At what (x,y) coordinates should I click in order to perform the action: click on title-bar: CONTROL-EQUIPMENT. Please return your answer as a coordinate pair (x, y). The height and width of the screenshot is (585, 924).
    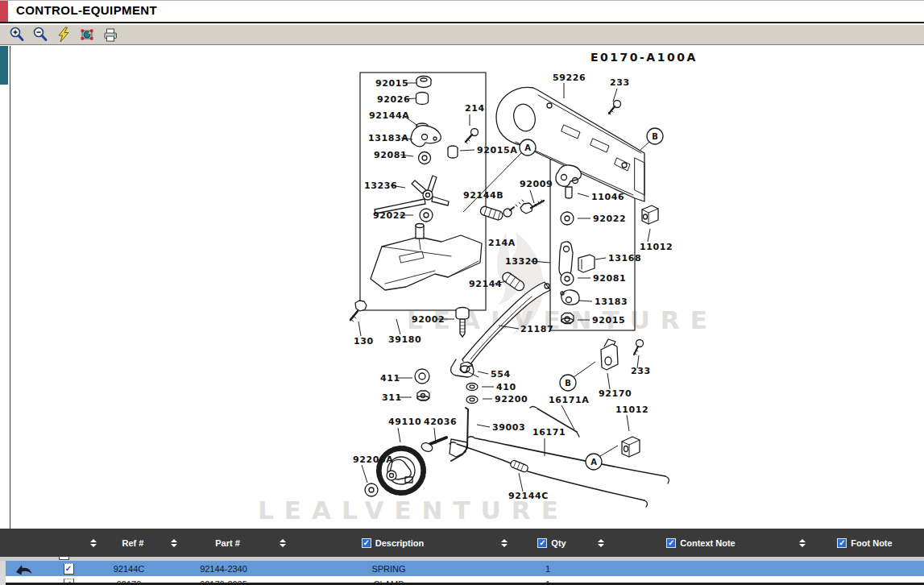
    Looking at the image, I should click on (462, 12).